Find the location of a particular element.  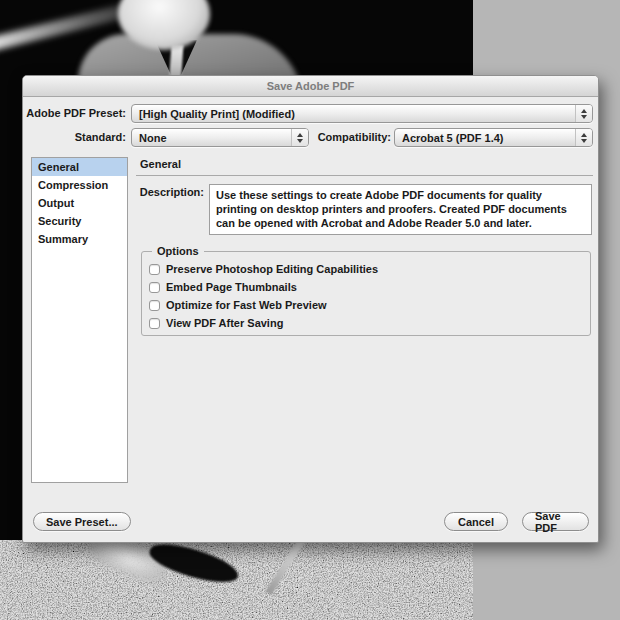

dialog-titlebar: Save Adobe PDF is located at coordinates (310, 86).